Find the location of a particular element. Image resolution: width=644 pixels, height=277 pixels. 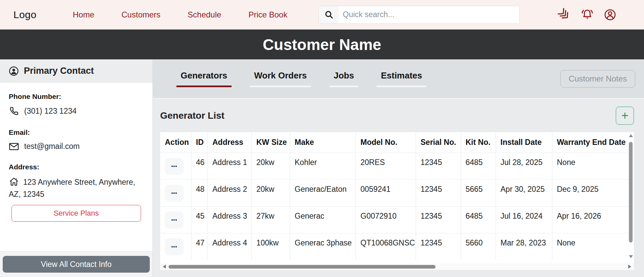

add-generator-button: + is located at coordinates (625, 116).